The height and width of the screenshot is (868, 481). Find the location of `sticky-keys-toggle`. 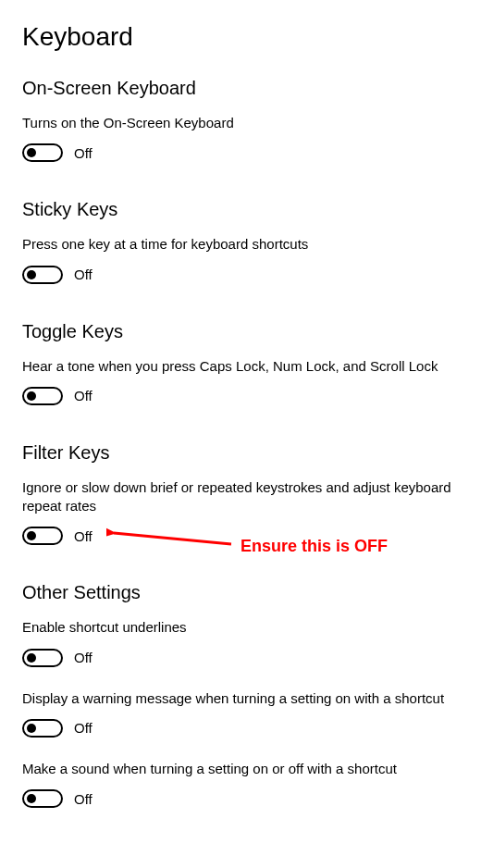

sticky-keys-toggle is located at coordinates (43, 275).